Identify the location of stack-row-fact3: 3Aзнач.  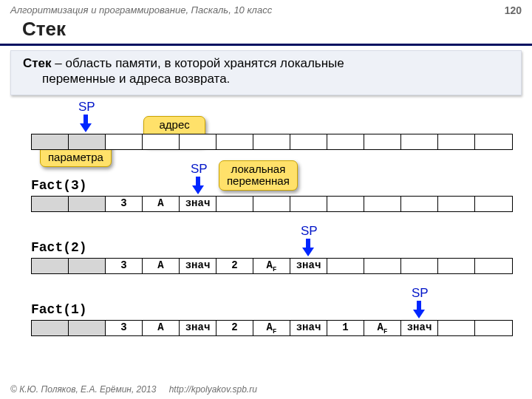
(272, 204).